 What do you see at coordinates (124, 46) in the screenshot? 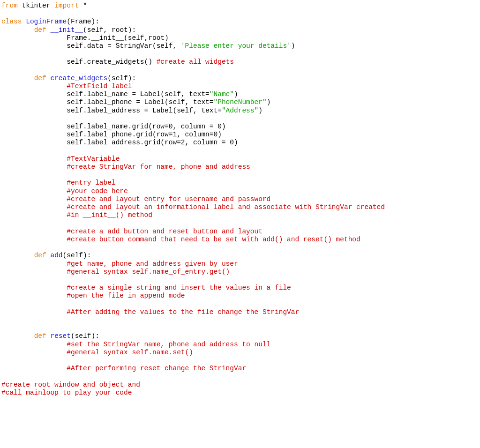
I see `line-selfdata-pre: self.data = StringVar(self,` at bounding box center [124, 46].